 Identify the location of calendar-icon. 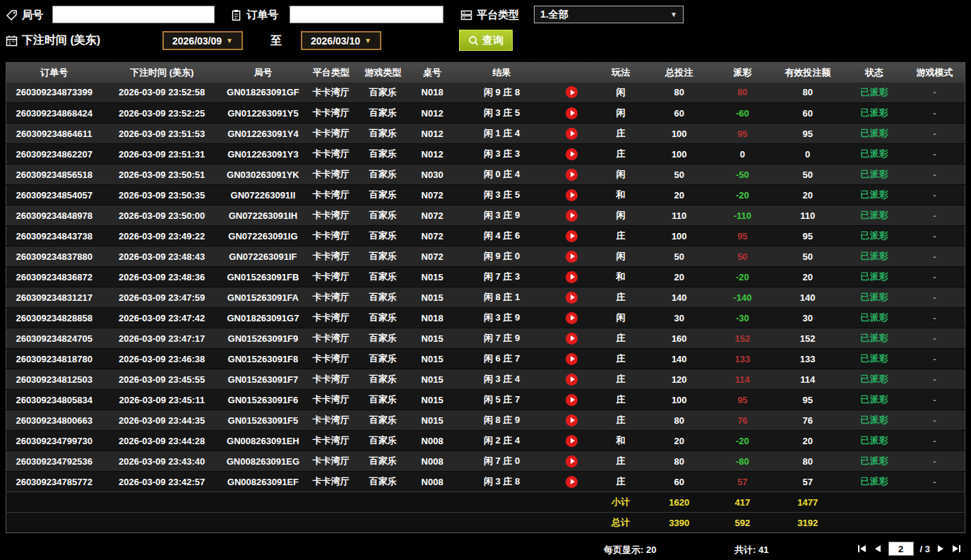
(11, 41).